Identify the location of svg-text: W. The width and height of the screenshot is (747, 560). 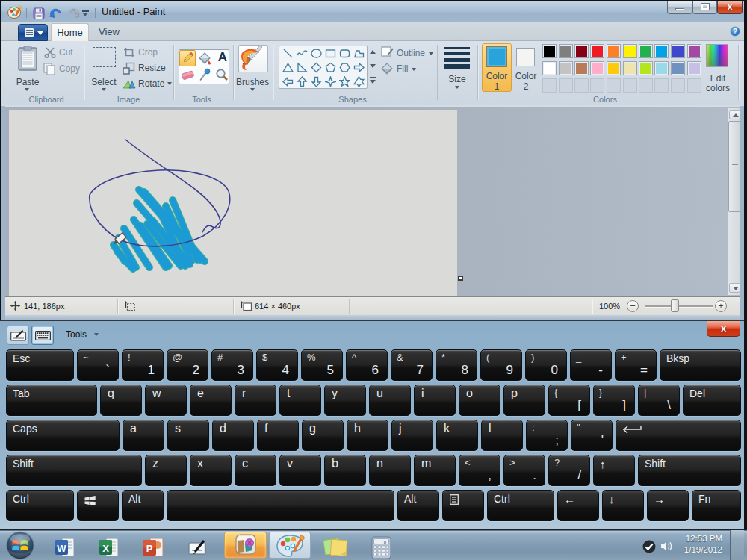
(61, 548).